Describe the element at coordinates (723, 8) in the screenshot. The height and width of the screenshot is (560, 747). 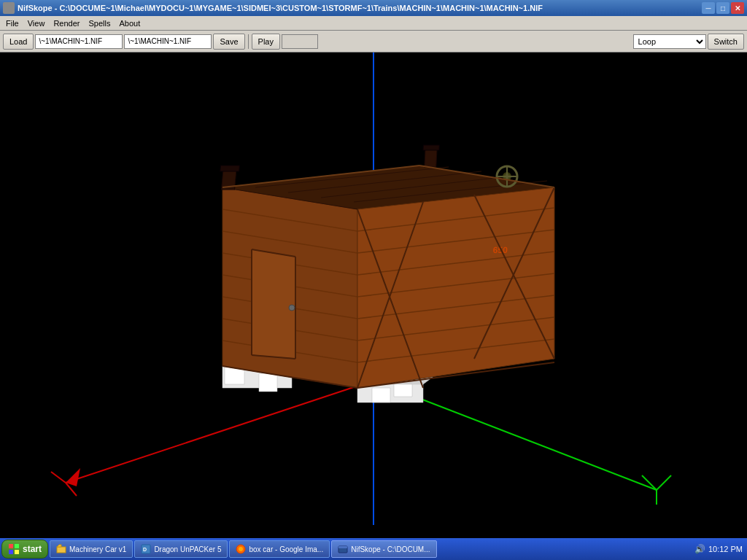
I see `window-controls: ─ □ ✕` at that location.